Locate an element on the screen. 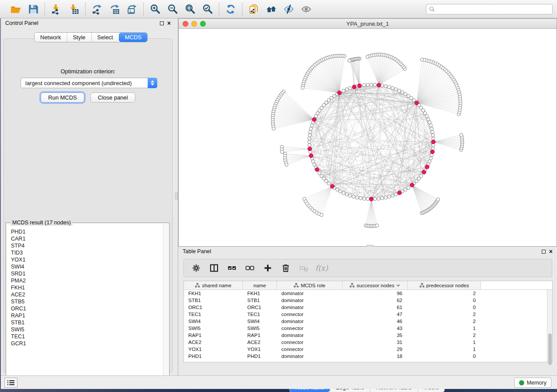  mcds-result-item: TEC1 is located at coordinates (86, 337).